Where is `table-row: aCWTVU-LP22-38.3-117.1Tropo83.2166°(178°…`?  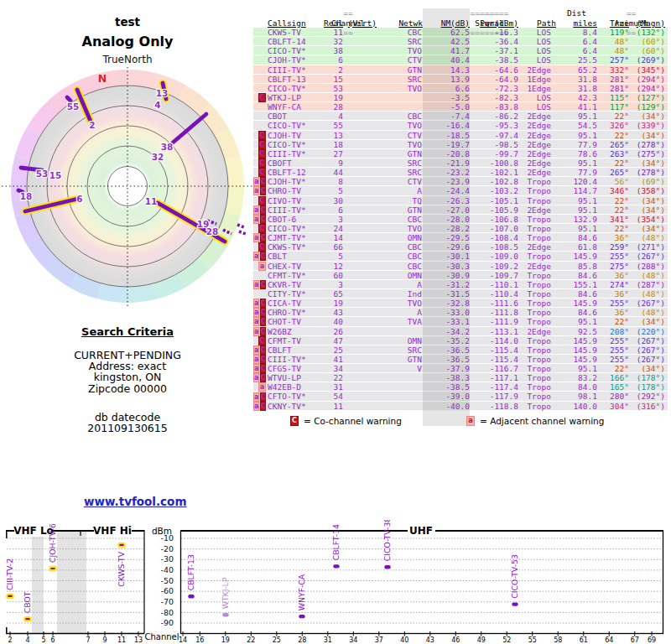
table-row: aCWTVU-LP22-38.3-117.1Tropo83.2166°(178°… is located at coordinates (460, 377).